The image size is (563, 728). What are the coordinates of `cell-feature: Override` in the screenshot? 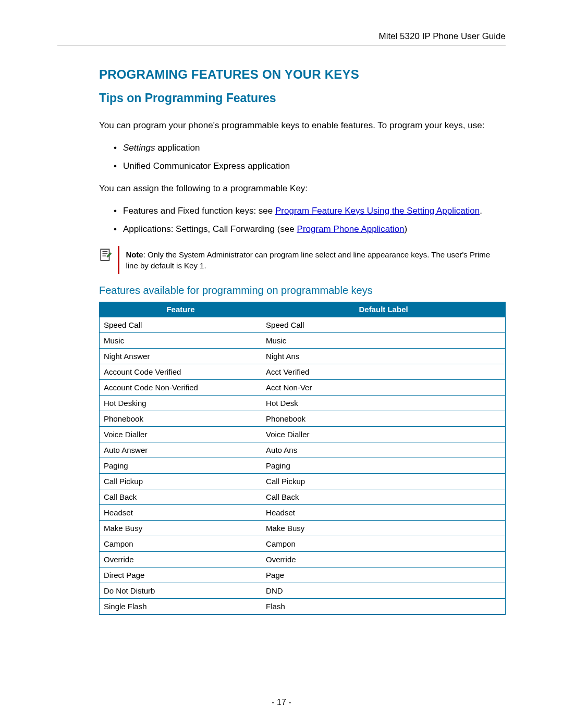 It's located at (181, 559).